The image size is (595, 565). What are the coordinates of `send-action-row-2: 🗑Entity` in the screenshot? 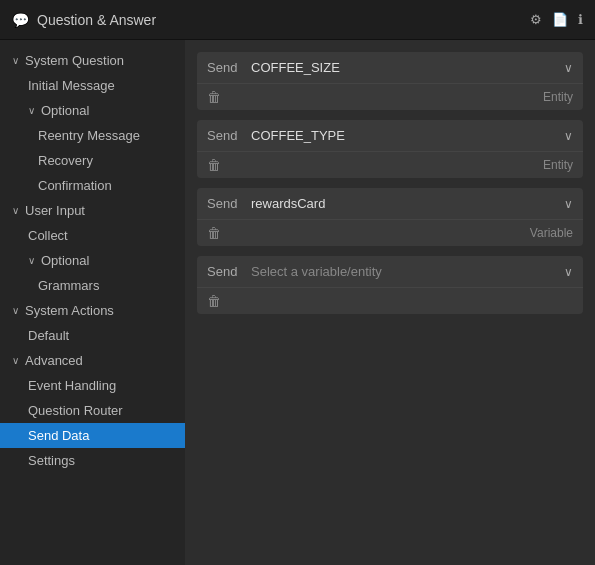 It's located at (390, 165).